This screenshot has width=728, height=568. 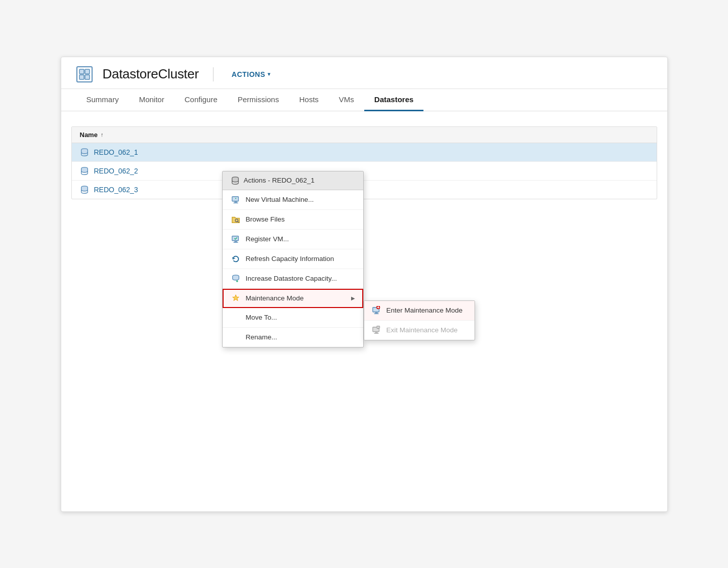 I want to click on datastore-link-2: REDO_062_2, so click(x=116, y=171).